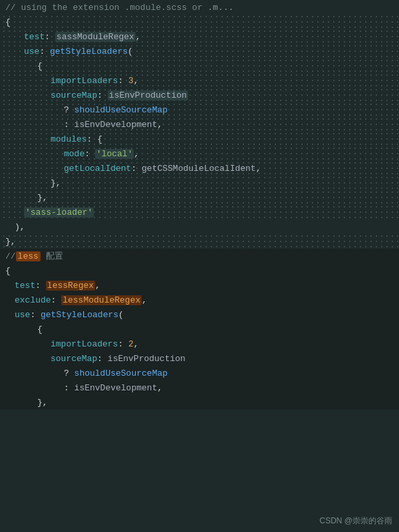  Describe the element at coordinates (199, 169) in the screenshot. I see `token: getCSSModuleLocalIdent` at that location.